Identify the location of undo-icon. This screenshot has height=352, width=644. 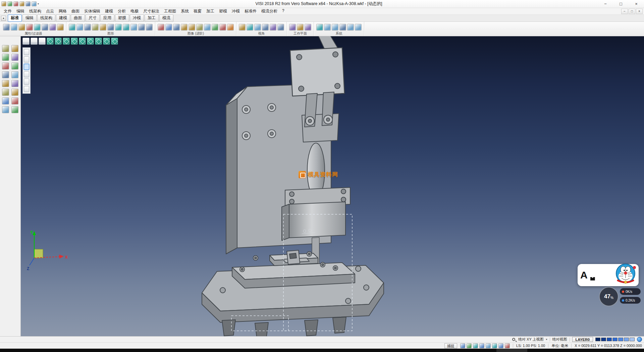
(34, 4).